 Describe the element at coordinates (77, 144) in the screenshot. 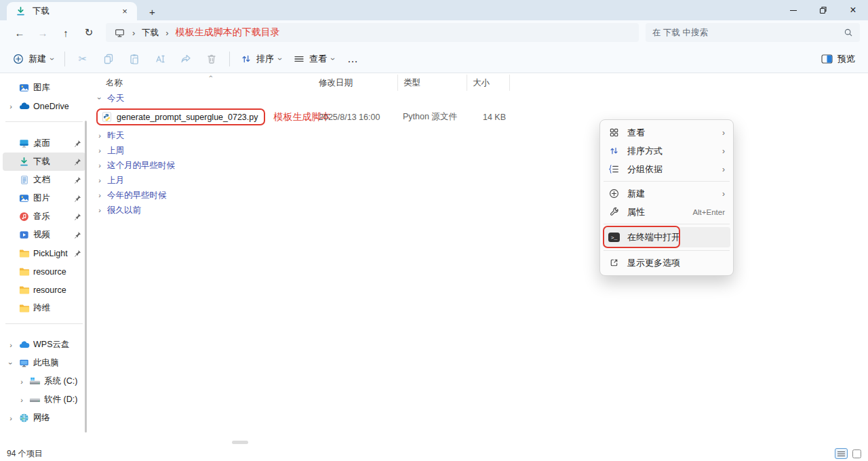

I see `pin-icon` at that location.